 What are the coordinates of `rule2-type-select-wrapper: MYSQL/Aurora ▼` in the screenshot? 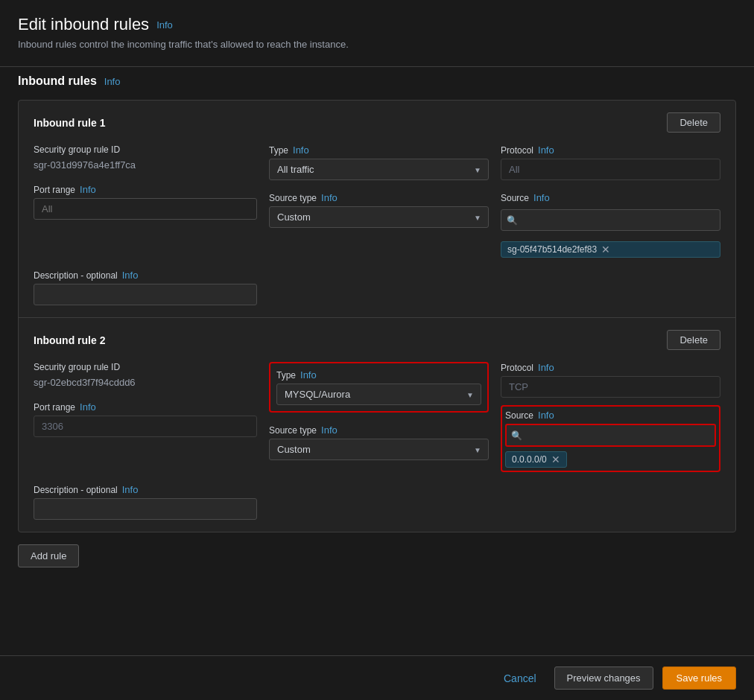 It's located at (378, 395).